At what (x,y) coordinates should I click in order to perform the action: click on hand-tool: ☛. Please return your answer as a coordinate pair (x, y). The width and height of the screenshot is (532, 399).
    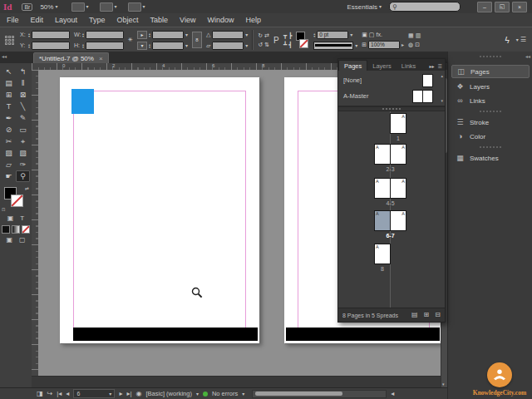
    Looking at the image, I should click on (8, 176).